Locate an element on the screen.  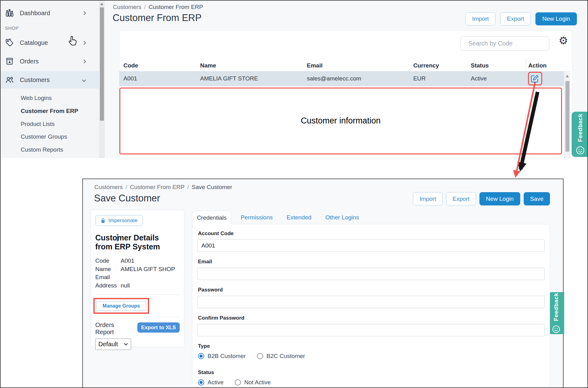
tag-icon is located at coordinates (10, 43).